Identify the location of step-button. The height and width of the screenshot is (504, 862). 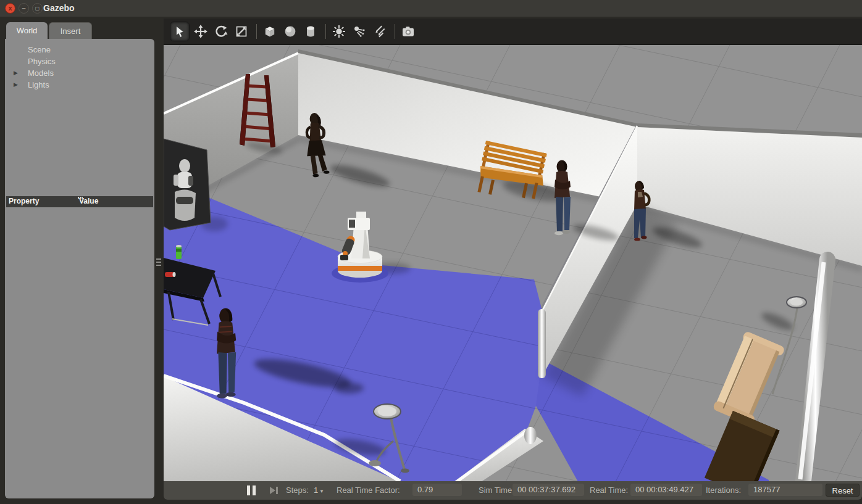
(274, 490).